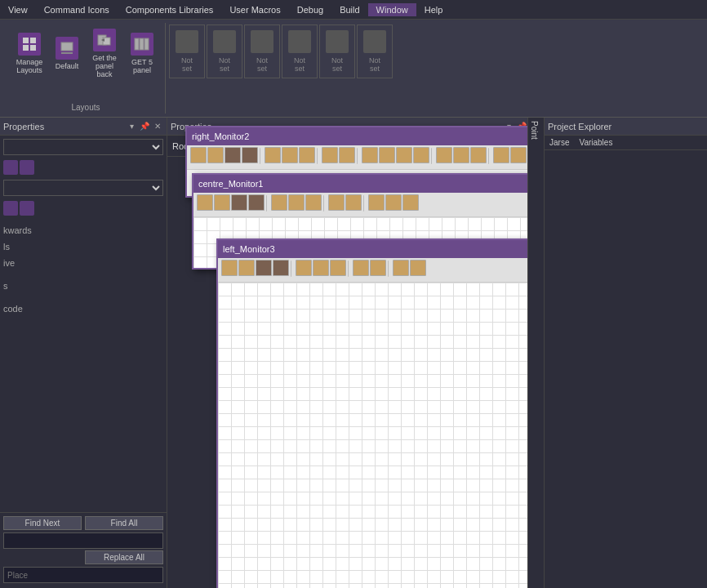 This screenshot has height=588, width=707. What do you see at coordinates (187, 51) in the screenshot?
I see `not-set-btn-1: Not set` at bounding box center [187, 51].